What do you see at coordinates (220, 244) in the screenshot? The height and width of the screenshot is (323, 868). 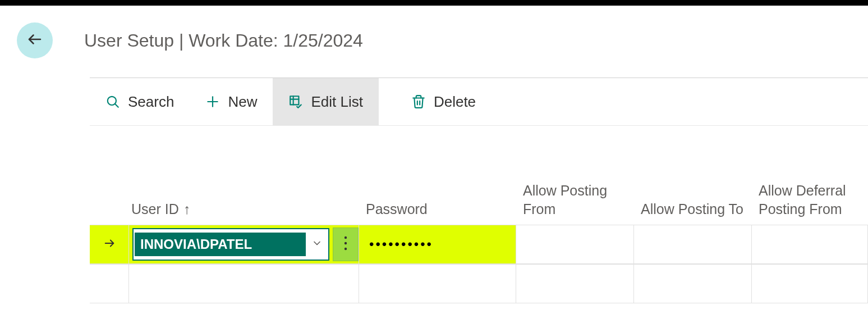 I see `user-id-value: INNOVIA\DPATEL` at bounding box center [220, 244].